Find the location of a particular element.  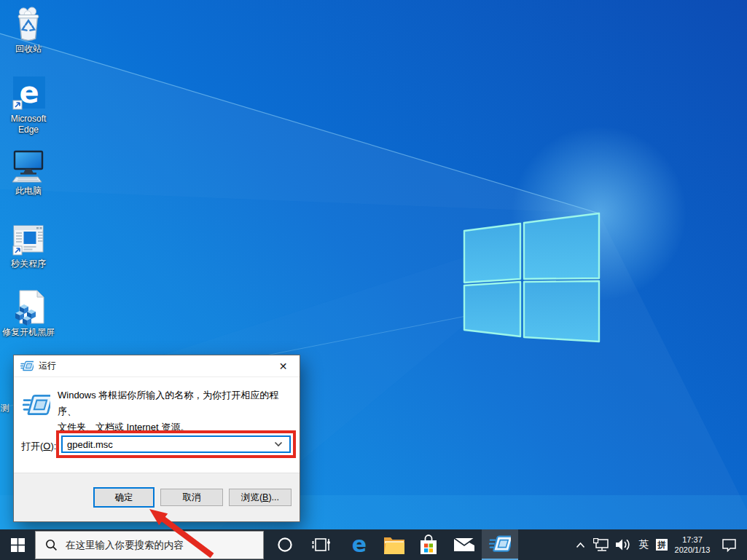

close-icon: ✕ is located at coordinates (283, 366).